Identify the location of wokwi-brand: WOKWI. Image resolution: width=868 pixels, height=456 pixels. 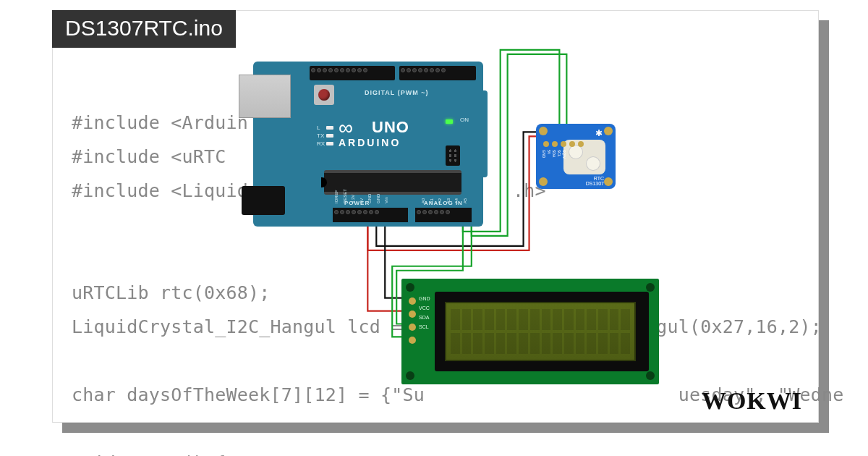
(752, 401).